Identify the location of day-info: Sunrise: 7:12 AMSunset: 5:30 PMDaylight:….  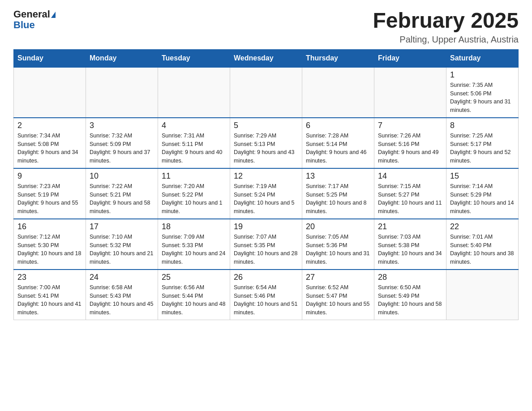
(50, 250).